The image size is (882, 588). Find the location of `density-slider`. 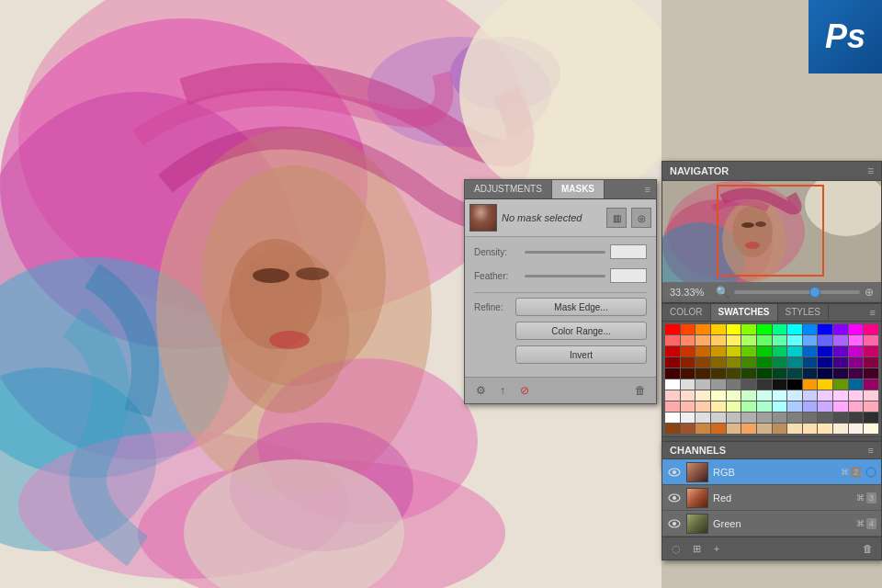

density-slider is located at coordinates (565, 252).